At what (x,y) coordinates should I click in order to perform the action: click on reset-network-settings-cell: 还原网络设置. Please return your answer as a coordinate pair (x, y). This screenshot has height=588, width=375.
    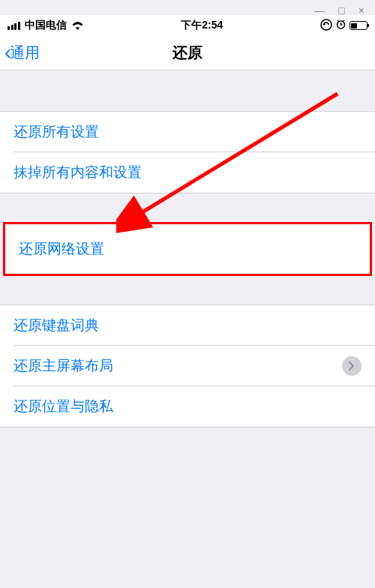
    Looking at the image, I should click on (188, 249).